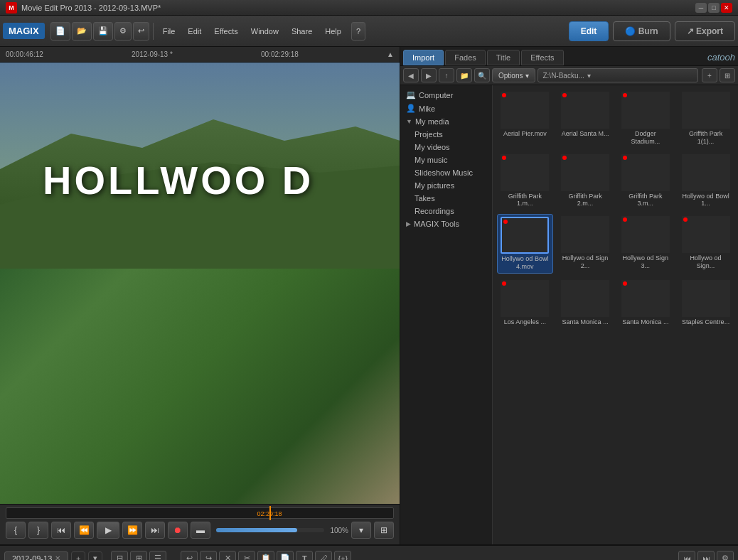  I want to click on tab-dropdown-button: ▾, so click(95, 556).